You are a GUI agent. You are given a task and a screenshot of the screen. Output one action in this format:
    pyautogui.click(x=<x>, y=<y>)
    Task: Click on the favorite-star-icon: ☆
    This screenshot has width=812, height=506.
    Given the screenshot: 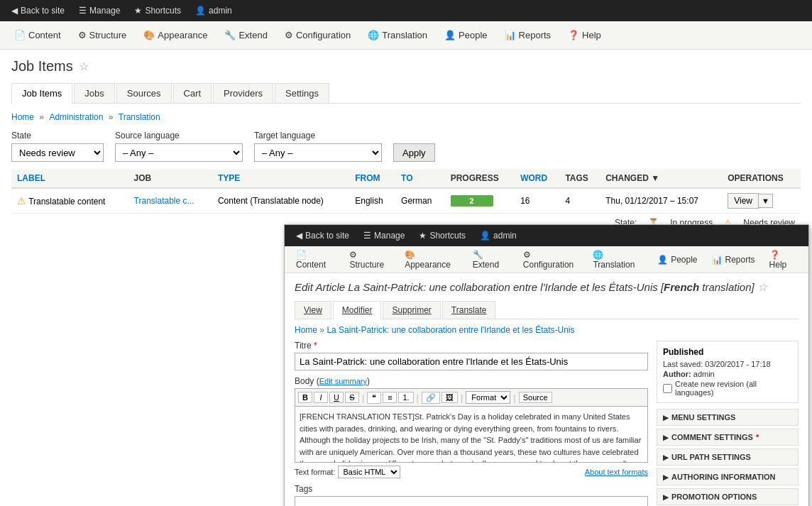 What is the action you would take?
    pyautogui.click(x=84, y=67)
    